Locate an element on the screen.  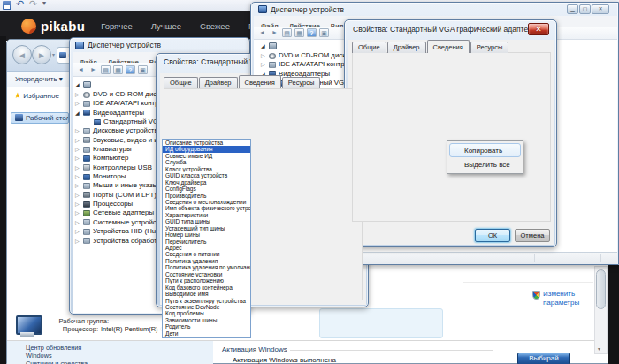
property-option: Характеристики is located at coordinates (207, 216).